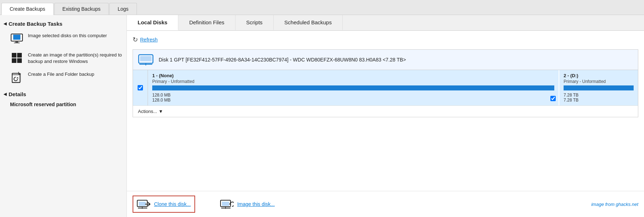  Describe the element at coordinates (140, 88) in the screenshot. I see `disk-checkbox-col` at that location.